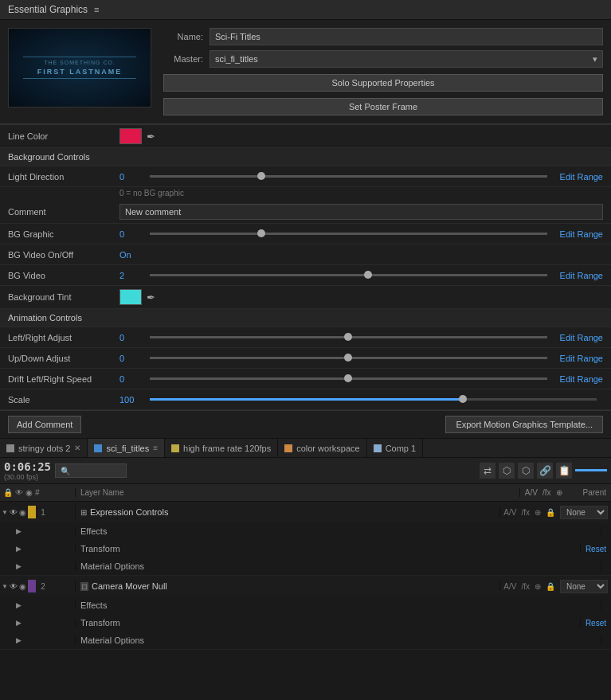 Image resolution: width=611 pixels, height=700 pixels. Describe the element at coordinates (32, 512) in the screenshot. I see `layer-1-label-color` at that location.